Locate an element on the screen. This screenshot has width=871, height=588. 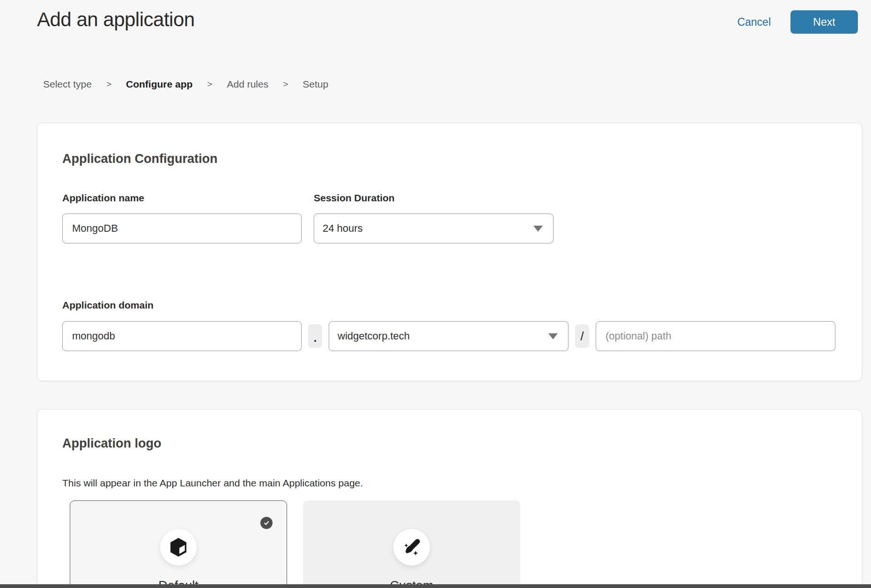
subdomain-input is located at coordinates (182, 336).